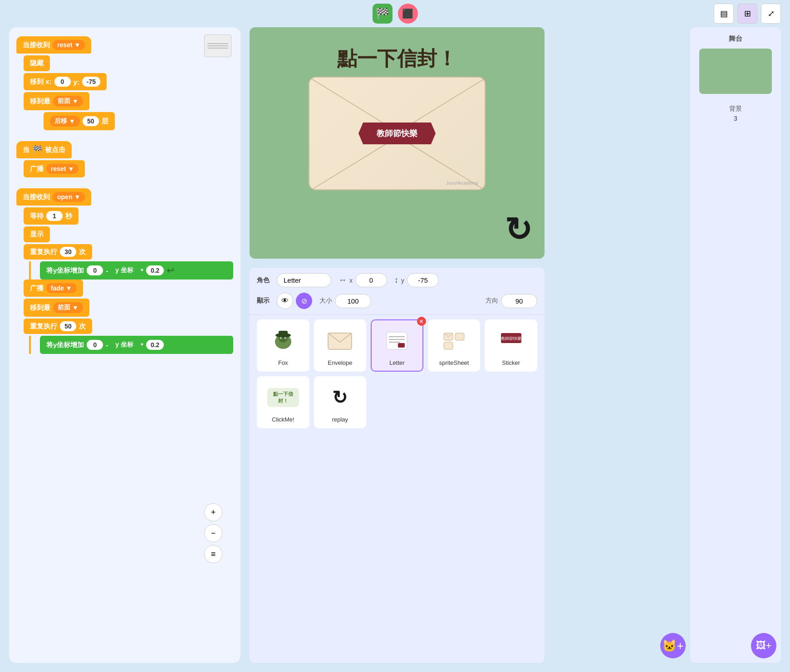 This screenshot has width=790, height=672. What do you see at coordinates (403, 280) in the screenshot?
I see `y-coord-label: y` at bounding box center [403, 280].